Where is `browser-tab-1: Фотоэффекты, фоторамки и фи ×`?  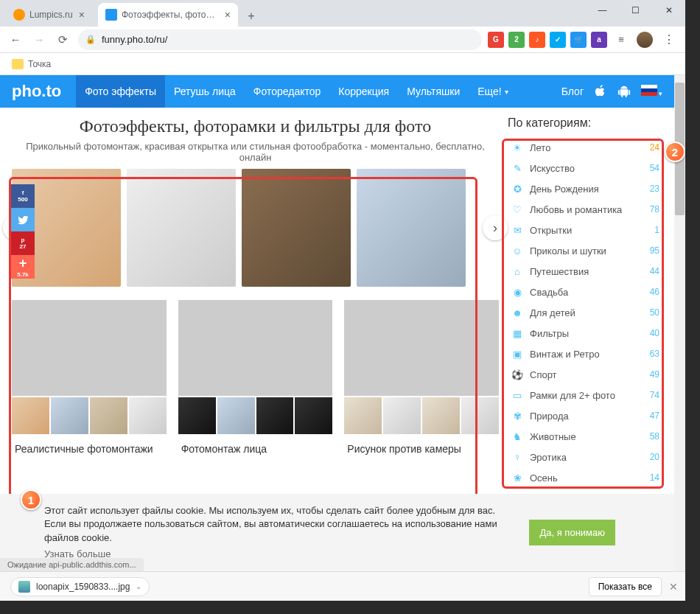 browser-tab-1: Фотоэффекты, фоторамки и фи × is located at coordinates (168, 15).